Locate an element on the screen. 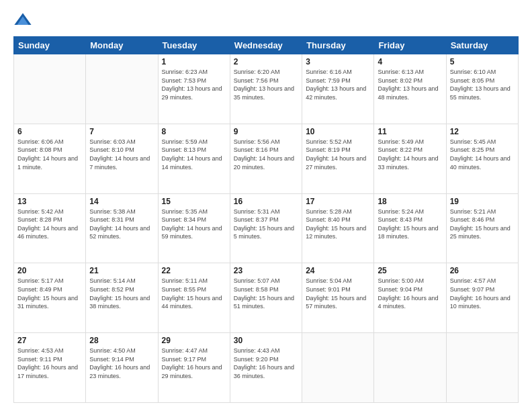  day-info: Sunrise: 5:42 AM Sunset: 8:28 PM Dayligh… is located at coordinates (50, 224).